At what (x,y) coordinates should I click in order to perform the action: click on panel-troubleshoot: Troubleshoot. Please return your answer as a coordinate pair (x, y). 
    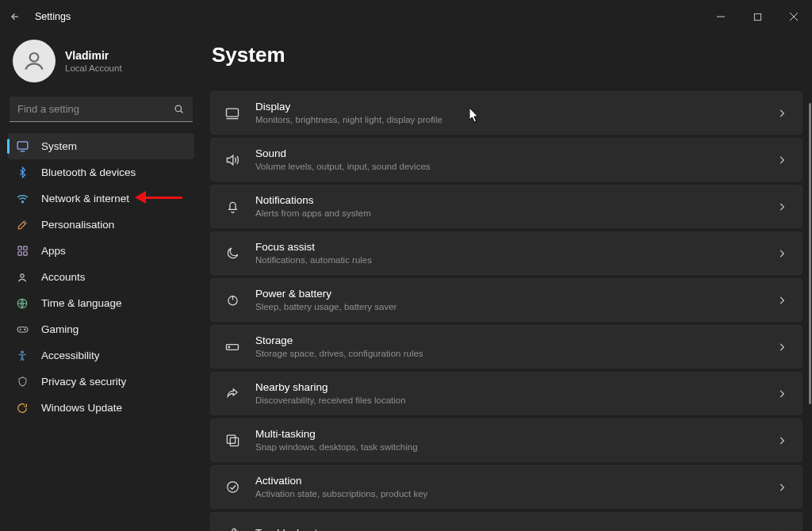
    Looking at the image, I should click on (506, 521).